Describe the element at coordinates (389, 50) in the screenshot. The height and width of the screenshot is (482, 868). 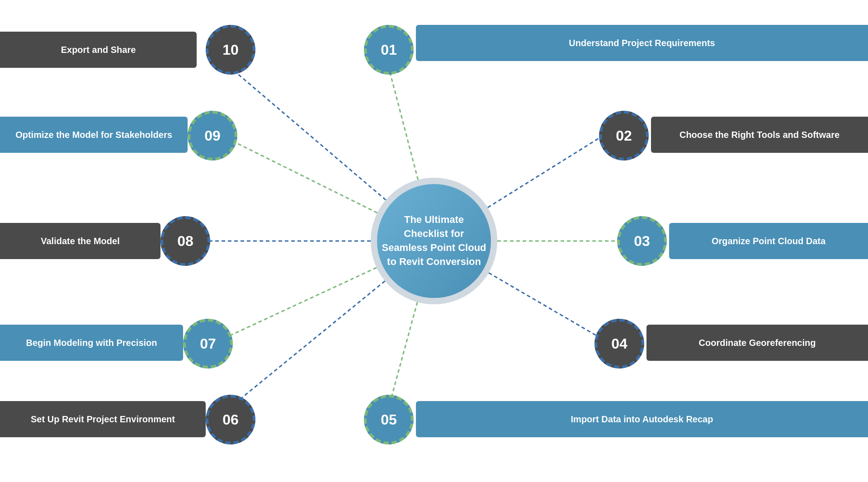
I see `node-circle-01: 01` at that location.